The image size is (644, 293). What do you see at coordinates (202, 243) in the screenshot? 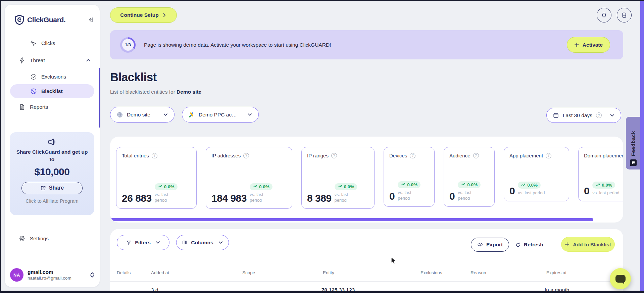
I see `columns-label: Columns` at bounding box center [202, 243].